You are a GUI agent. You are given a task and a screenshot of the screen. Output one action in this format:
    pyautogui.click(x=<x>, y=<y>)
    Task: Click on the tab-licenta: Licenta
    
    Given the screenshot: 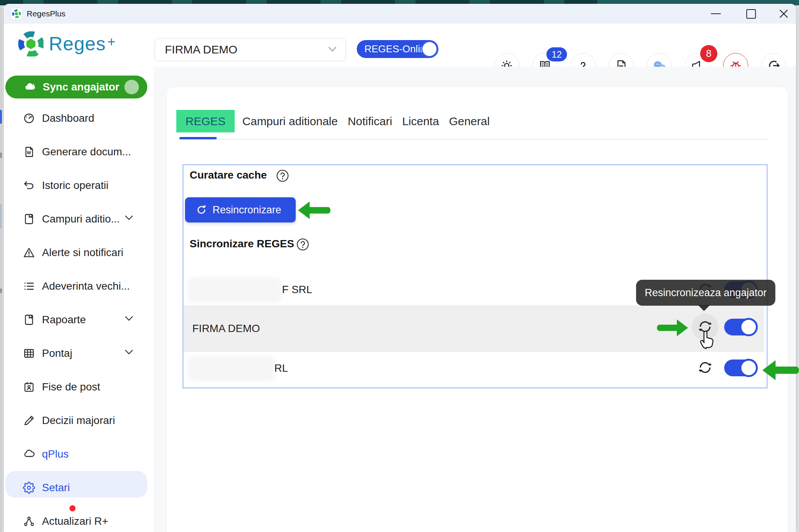 What is the action you would take?
    pyautogui.click(x=420, y=121)
    